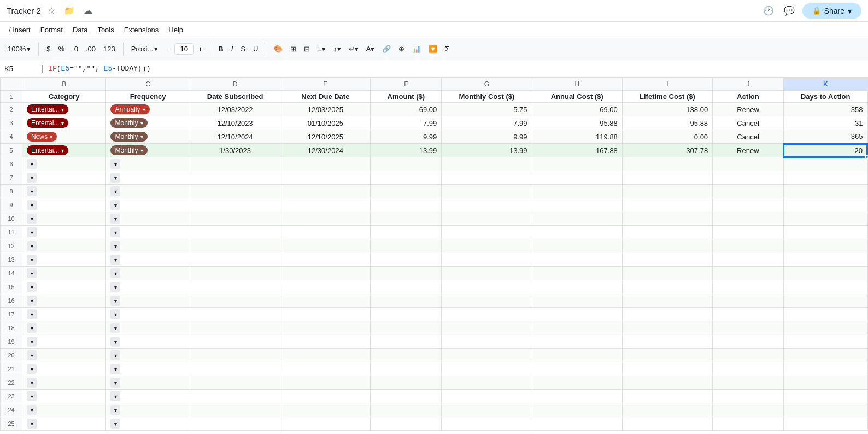  What do you see at coordinates (235, 164) in the screenshot?
I see `cell-d6` at bounding box center [235, 164].